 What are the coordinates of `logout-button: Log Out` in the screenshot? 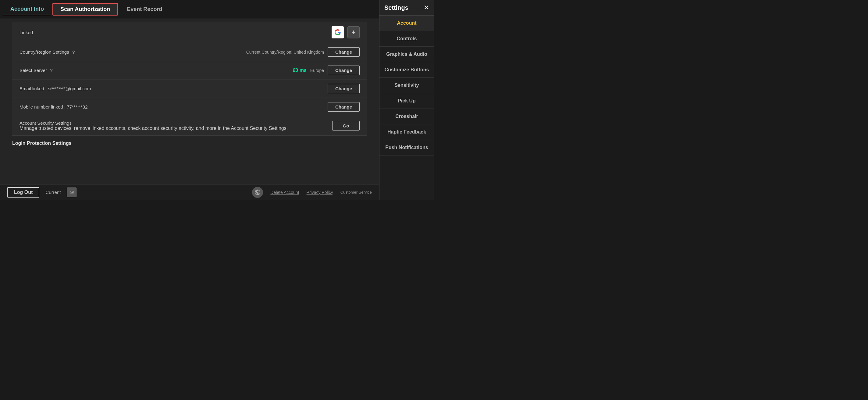 It's located at (24, 192).